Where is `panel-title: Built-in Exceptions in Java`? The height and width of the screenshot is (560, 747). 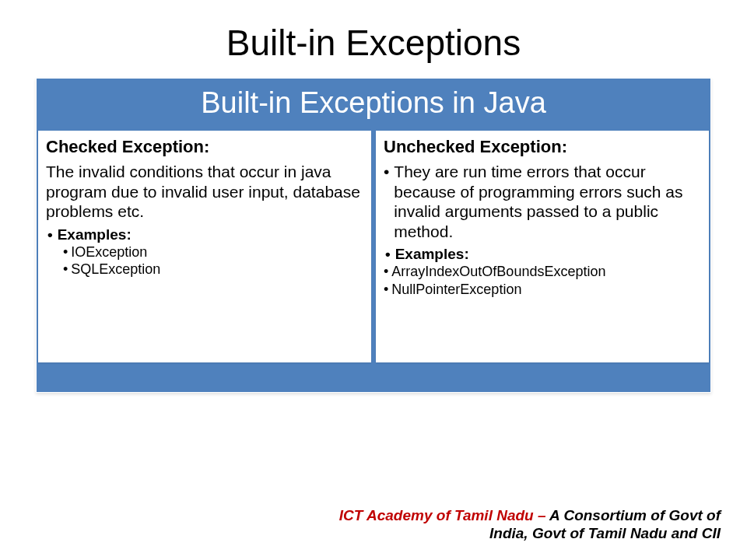
panel-title: Built-in Exceptions in Java is located at coordinates (374, 104).